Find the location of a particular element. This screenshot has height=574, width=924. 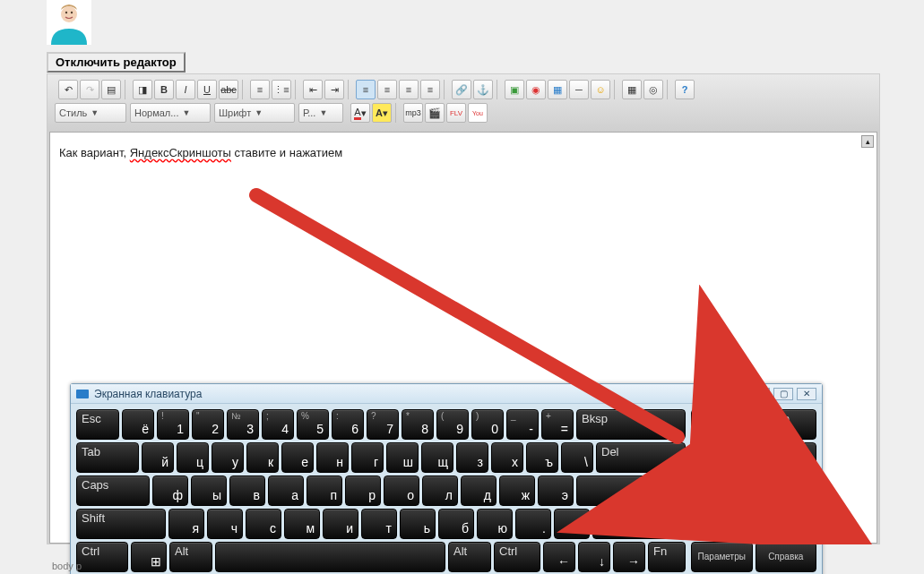

ol-button: ≡ is located at coordinates (260, 90).